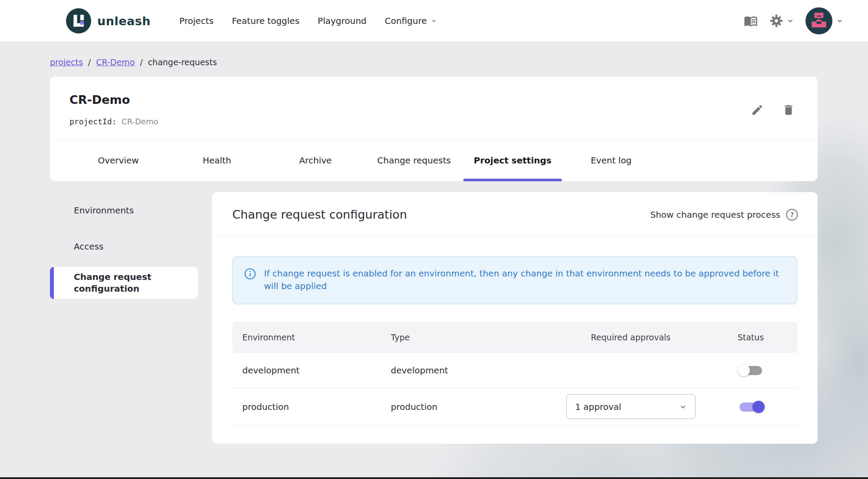 Image resolution: width=868 pixels, height=479 pixels. I want to click on project-tabs: Overview Health Archive Change requests …, so click(434, 160).